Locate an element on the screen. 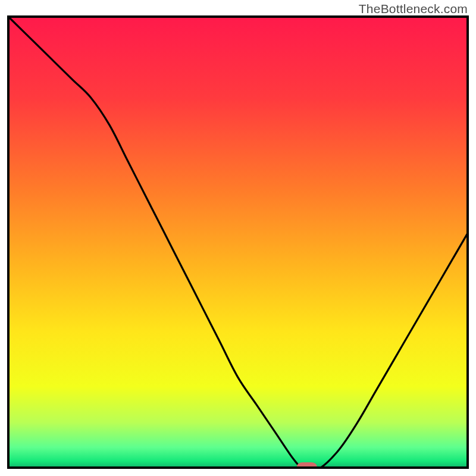  watermark-text: TheBottleneck.com is located at coordinates (413, 9).